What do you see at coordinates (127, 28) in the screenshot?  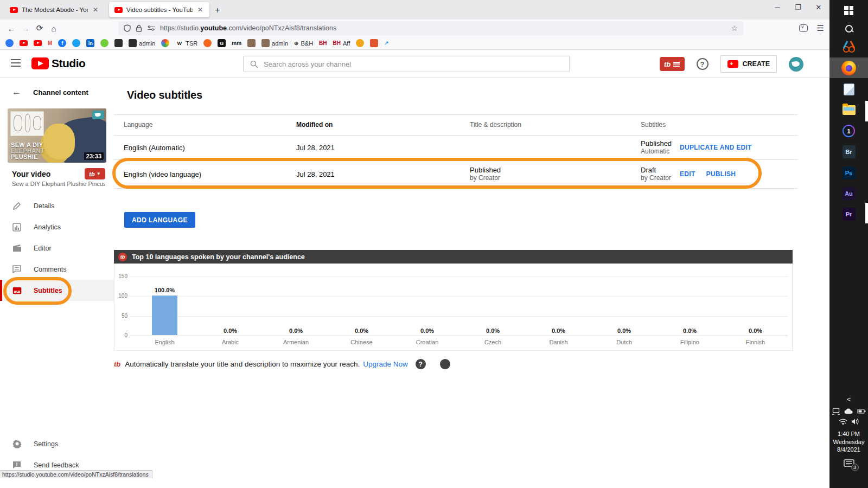 I see `shield-icon` at bounding box center [127, 28].